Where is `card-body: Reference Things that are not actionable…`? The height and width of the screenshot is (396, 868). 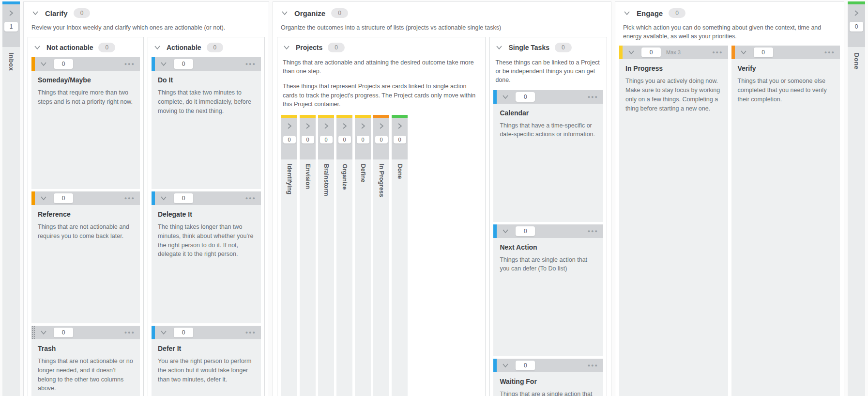
card-body: Reference Things that are not actionable… is located at coordinates (86, 264).